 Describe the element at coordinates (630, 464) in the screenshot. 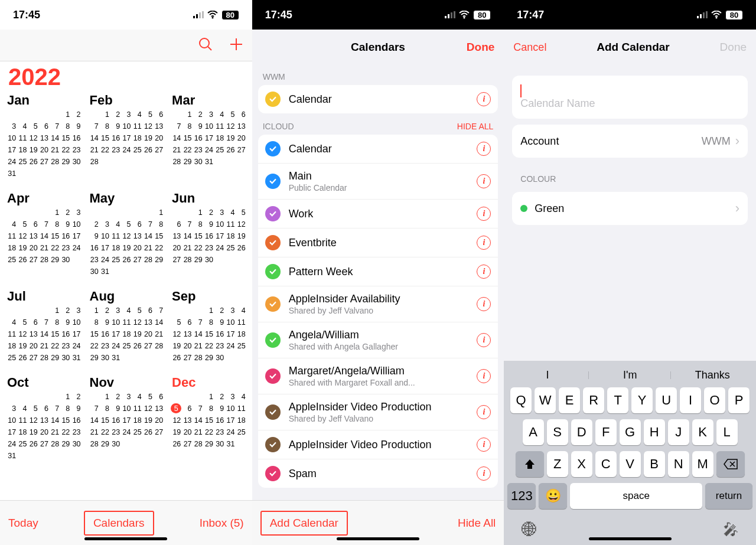

I see `key: V` at that location.